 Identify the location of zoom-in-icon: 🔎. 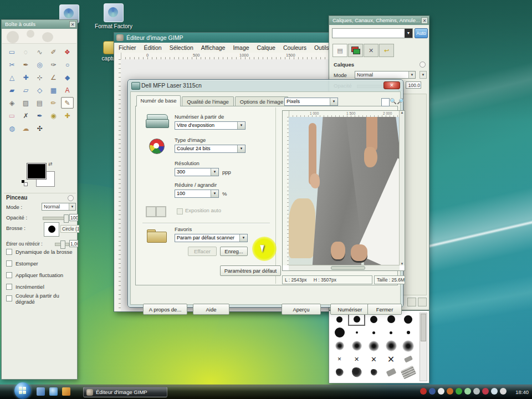
(400, 101).